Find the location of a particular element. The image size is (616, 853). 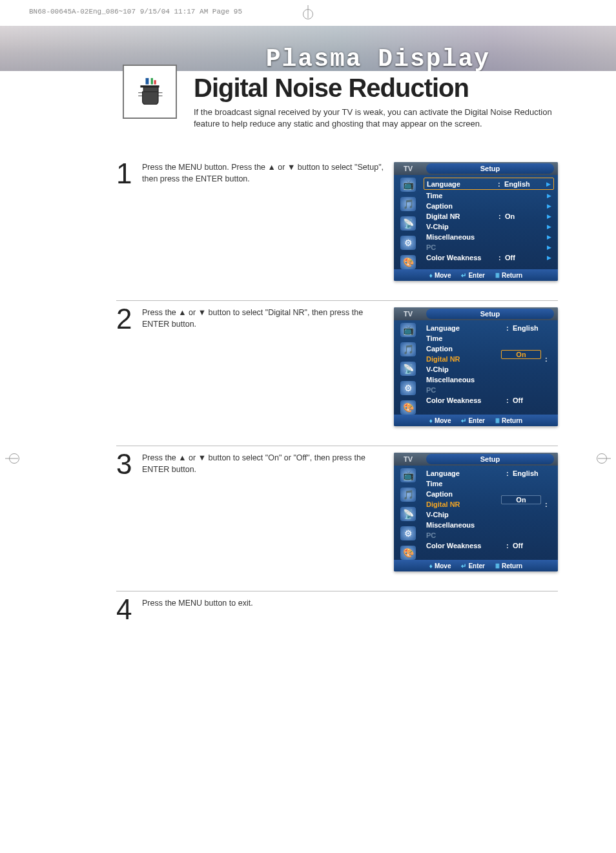

osd-row-vchip: V-Chip▶ is located at coordinates (489, 226).